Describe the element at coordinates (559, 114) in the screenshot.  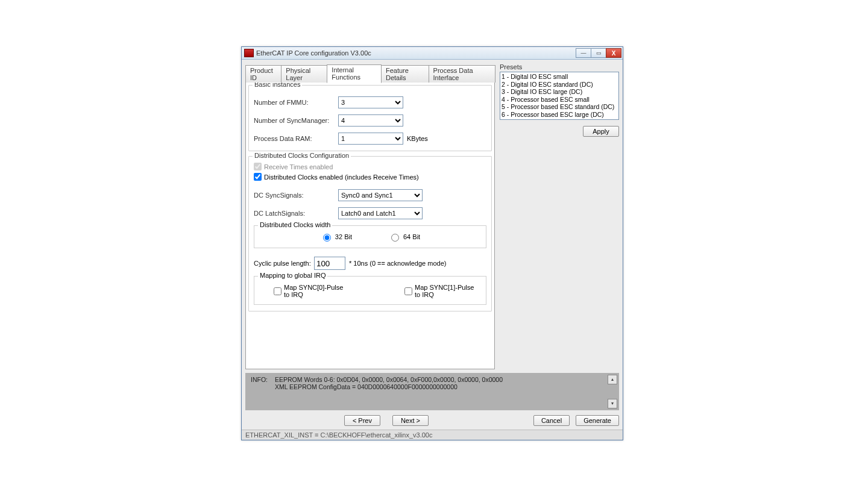
I see `preset-item: 6 - Processor based ESC large (DC)` at that location.